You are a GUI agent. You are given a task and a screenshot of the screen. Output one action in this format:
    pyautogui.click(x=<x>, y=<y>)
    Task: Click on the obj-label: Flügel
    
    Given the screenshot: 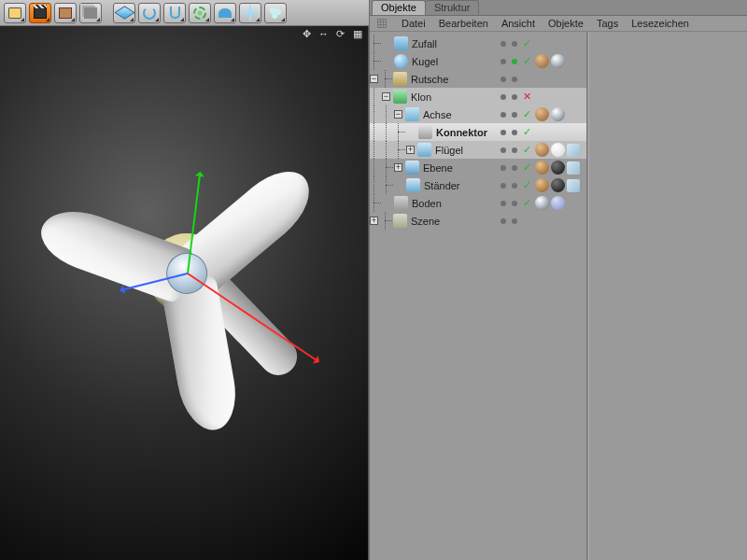 What is the action you would take?
    pyautogui.click(x=449, y=150)
    